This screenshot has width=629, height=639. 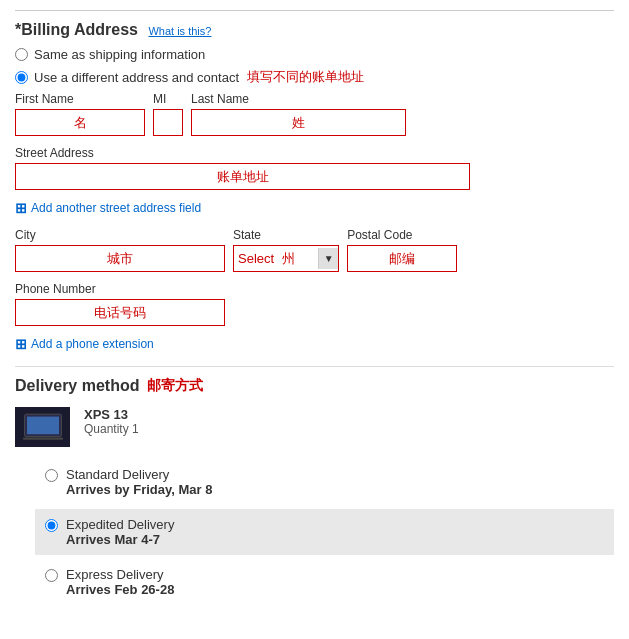 What do you see at coordinates (402, 250) in the screenshot?
I see `postal-group: Postal Code` at bounding box center [402, 250].